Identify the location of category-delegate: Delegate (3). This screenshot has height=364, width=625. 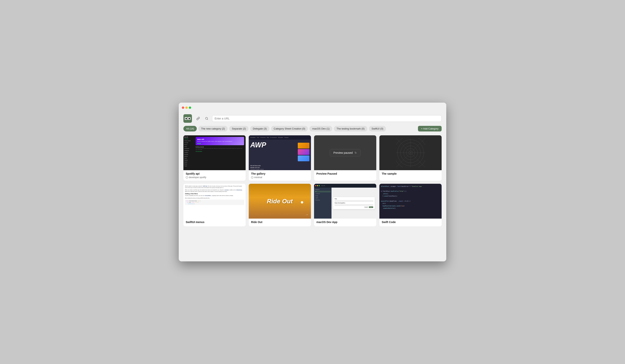
(260, 129).